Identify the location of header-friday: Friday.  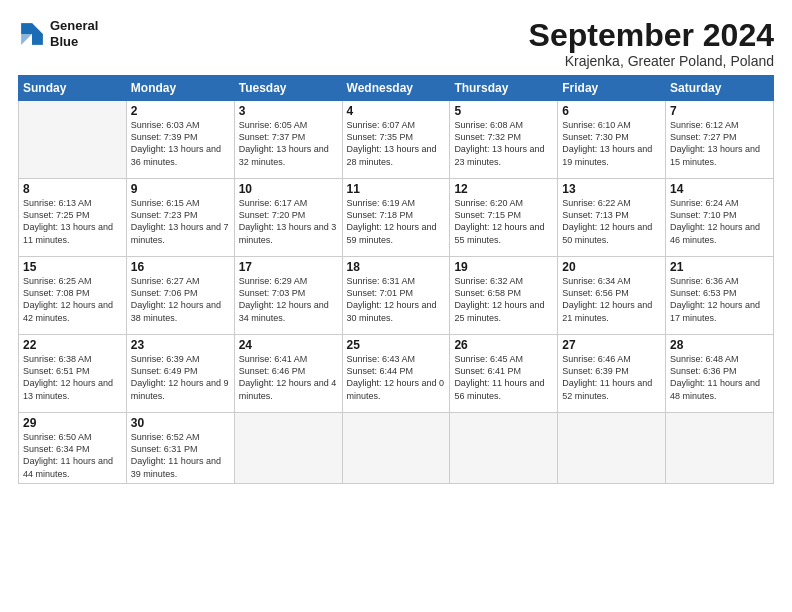
(612, 88).